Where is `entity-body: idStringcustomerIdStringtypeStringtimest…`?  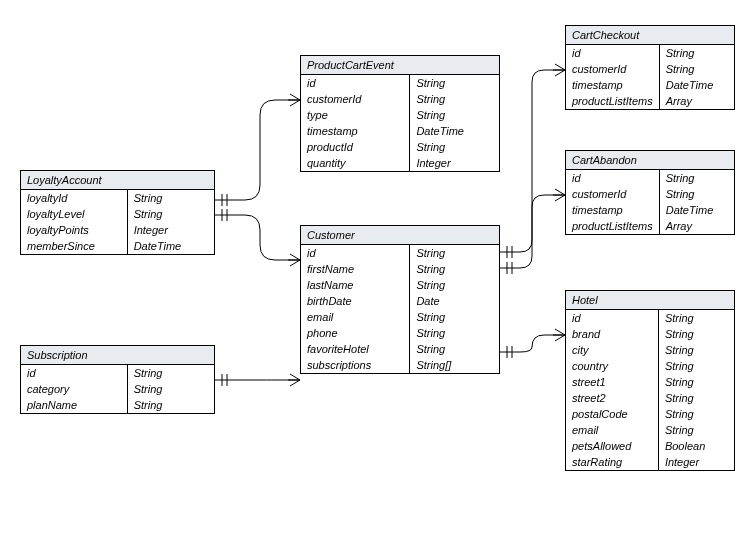
entity-body: idStringcustomerIdStringtypeStringtimest… is located at coordinates (400, 123).